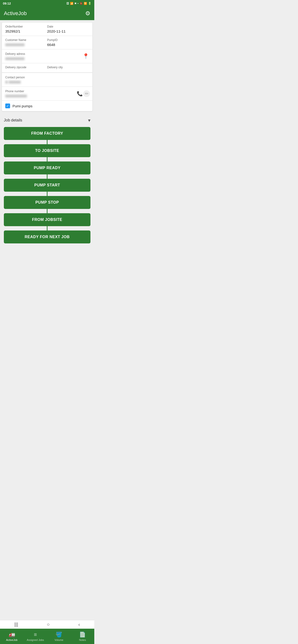  Describe the element at coordinates (26, 40) in the screenshot. I see `customer-name-label: Customer Name` at that location.